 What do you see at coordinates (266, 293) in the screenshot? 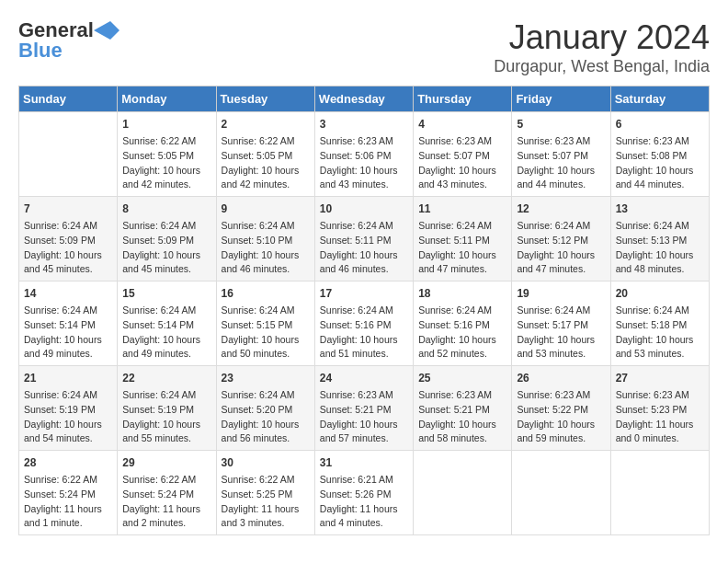
I see `day-number: 16` at bounding box center [266, 293].